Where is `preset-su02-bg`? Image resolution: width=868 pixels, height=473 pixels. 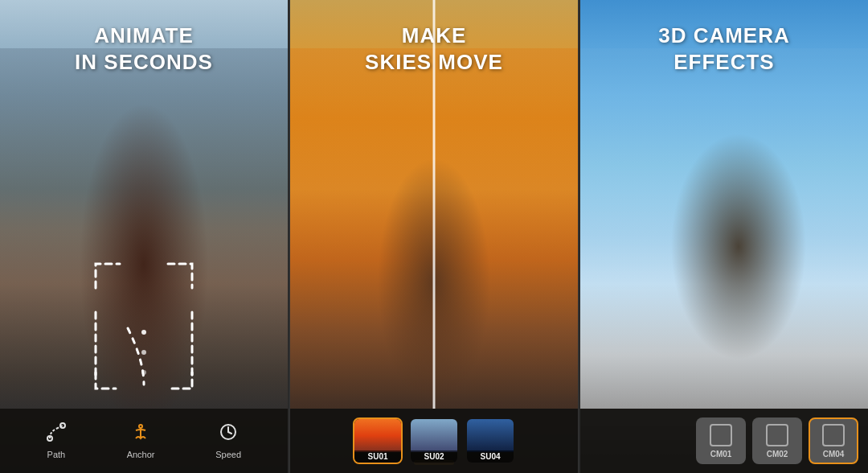 preset-su02-bg is located at coordinates (434, 436).